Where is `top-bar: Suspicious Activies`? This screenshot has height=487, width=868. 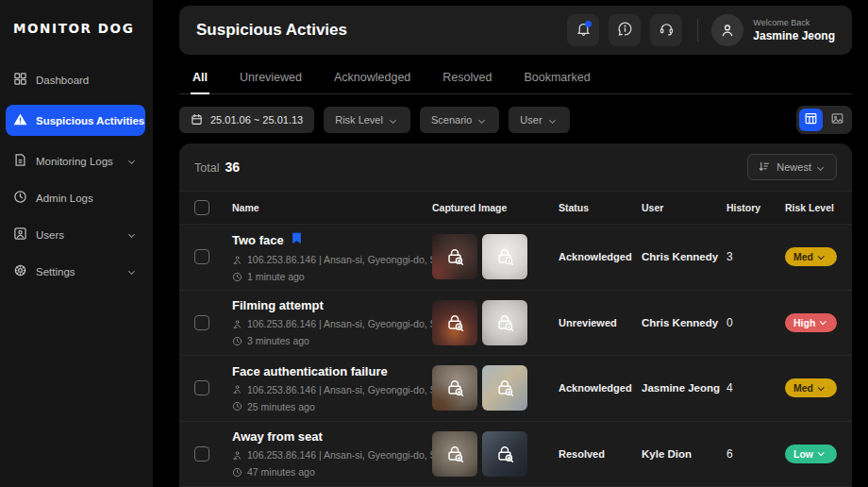
top-bar: Suspicious Activies is located at coordinates (515, 30).